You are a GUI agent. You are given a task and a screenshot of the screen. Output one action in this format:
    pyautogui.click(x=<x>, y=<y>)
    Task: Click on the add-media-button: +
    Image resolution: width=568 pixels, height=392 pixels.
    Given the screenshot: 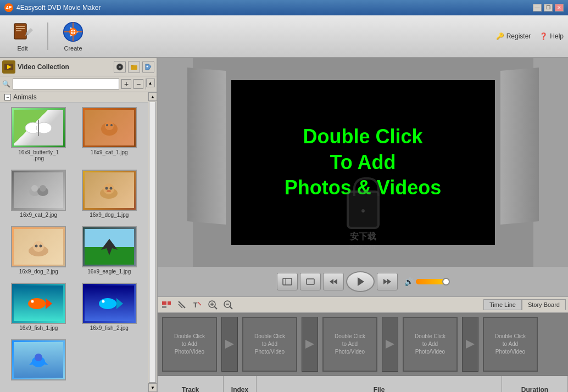 What is the action you would take?
    pyautogui.click(x=126, y=84)
    